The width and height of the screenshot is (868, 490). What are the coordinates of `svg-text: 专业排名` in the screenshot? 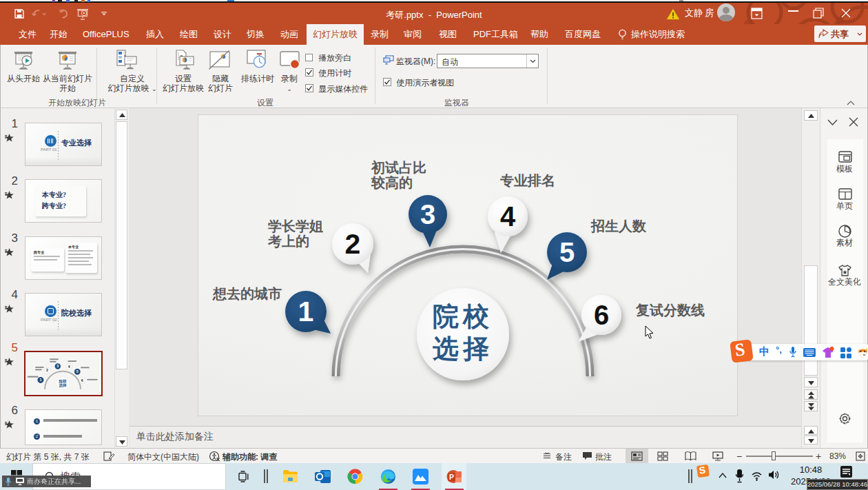 It's located at (528, 181).